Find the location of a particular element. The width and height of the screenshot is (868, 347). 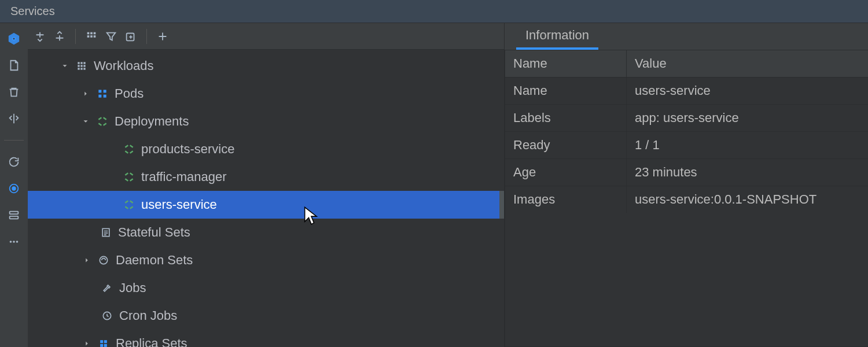

tree-item-label: Deployments is located at coordinates (152, 121).